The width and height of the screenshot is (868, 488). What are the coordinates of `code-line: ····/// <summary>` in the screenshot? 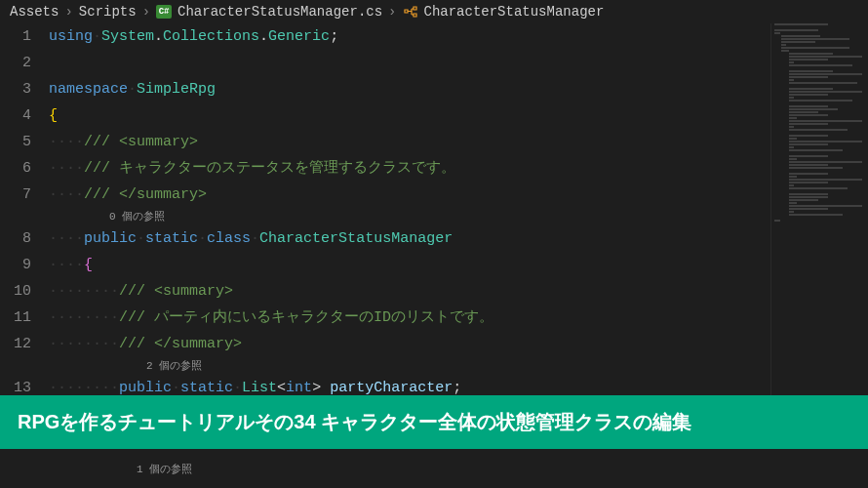 It's located at (410, 142).